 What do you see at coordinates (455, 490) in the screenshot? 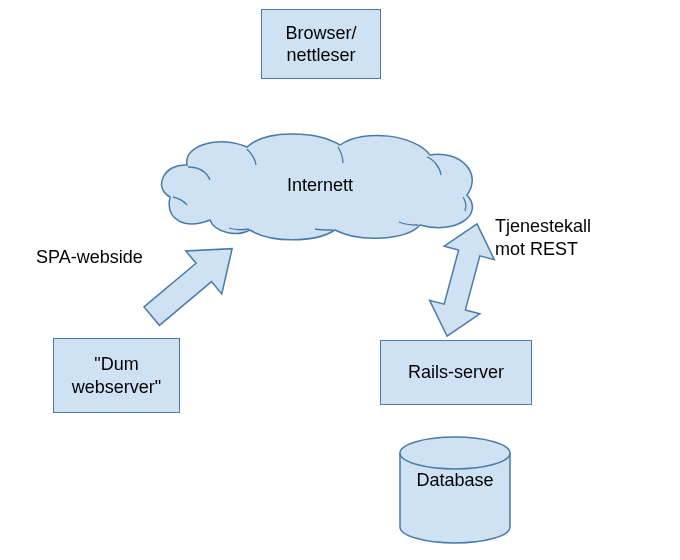
I see `node-database: Database` at bounding box center [455, 490].